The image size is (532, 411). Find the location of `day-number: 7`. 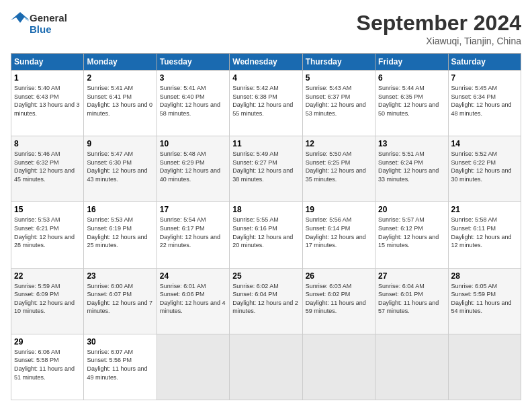

day-number: 7 is located at coordinates (485, 78).